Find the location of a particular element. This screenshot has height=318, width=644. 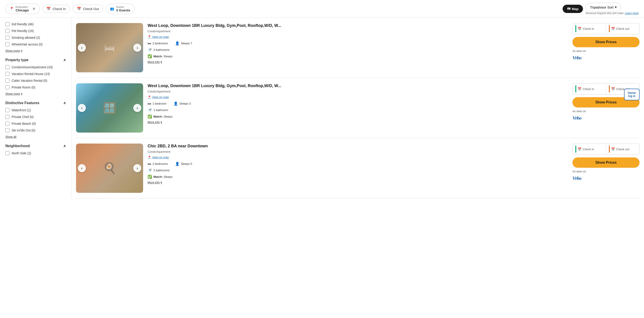

calendar-icon-2: 📅 is located at coordinates (79, 9).